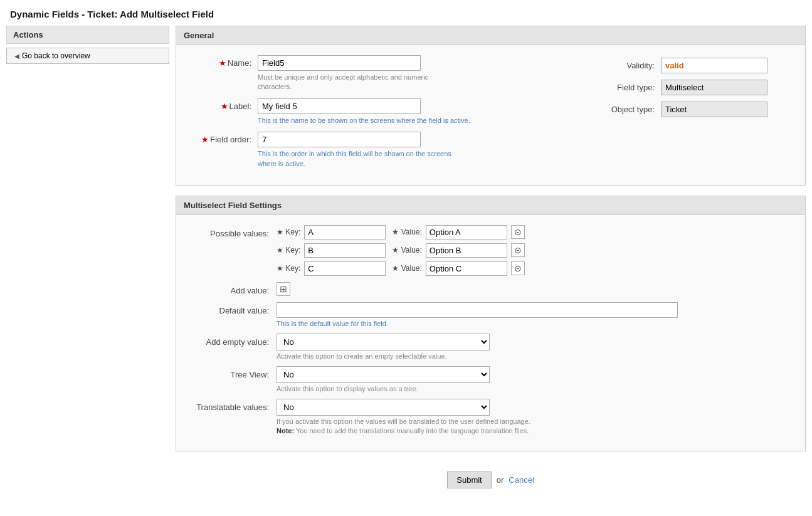 The width and height of the screenshot is (812, 516). Describe the element at coordinates (383, 342) in the screenshot. I see `add-empty-value-select: No Yes` at that location.